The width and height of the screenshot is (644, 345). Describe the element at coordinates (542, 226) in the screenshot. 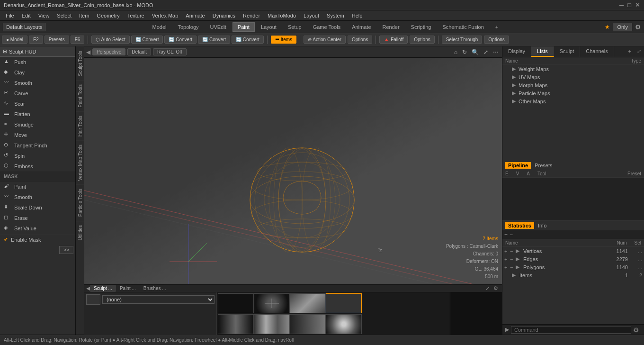

I see `info-label: Info` at that location.